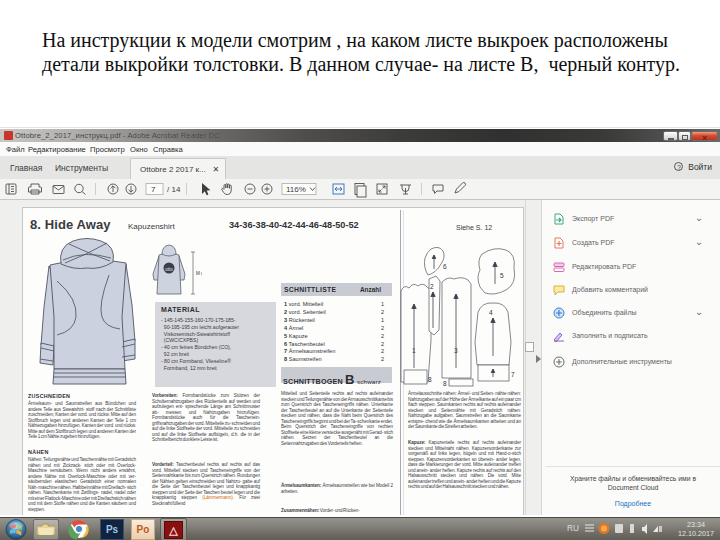 Image resolution: width=720 pixels, height=540 pixels. What do you see at coordinates (456, 350) in the screenshot?
I see `svg-text: 3` at bounding box center [456, 350].